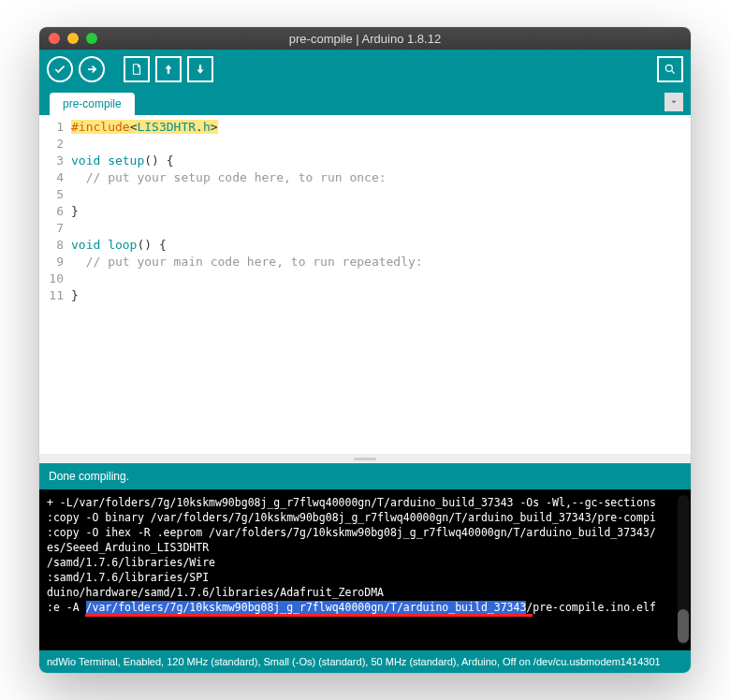 The image size is (730, 700). What do you see at coordinates (683, 626) in the screenshot?
I see `console-scroll-thumb` at bounding box center [683, 626].